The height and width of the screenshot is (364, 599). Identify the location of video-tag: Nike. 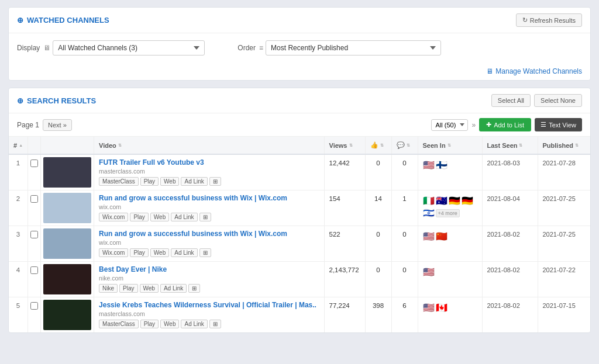
(108, 289).